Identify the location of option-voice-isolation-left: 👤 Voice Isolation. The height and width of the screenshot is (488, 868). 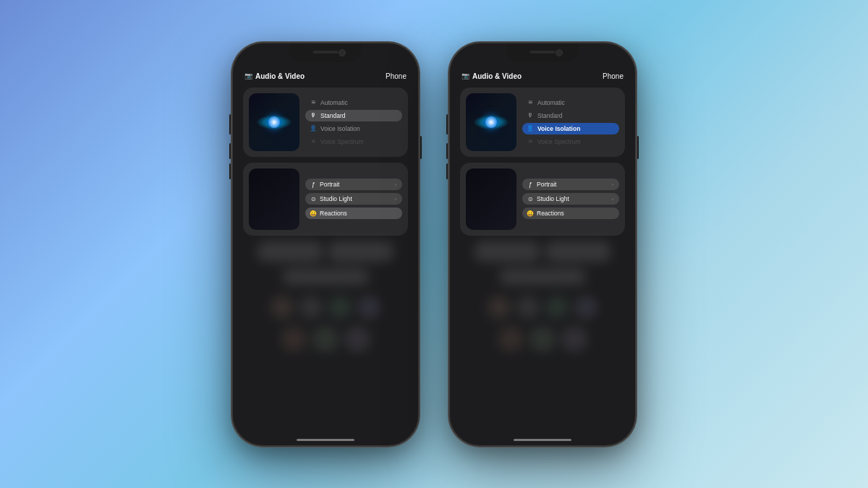
(354, 129).